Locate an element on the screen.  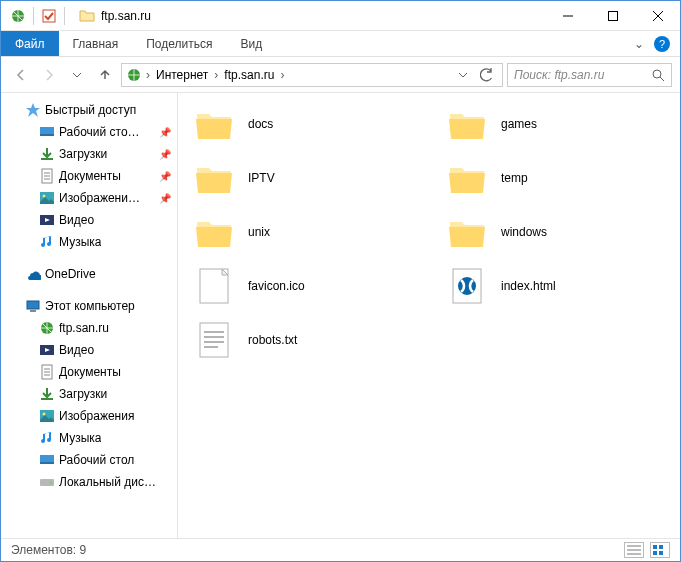
tree-quick-item: Документы📌 is located at coordinates (89, 176).